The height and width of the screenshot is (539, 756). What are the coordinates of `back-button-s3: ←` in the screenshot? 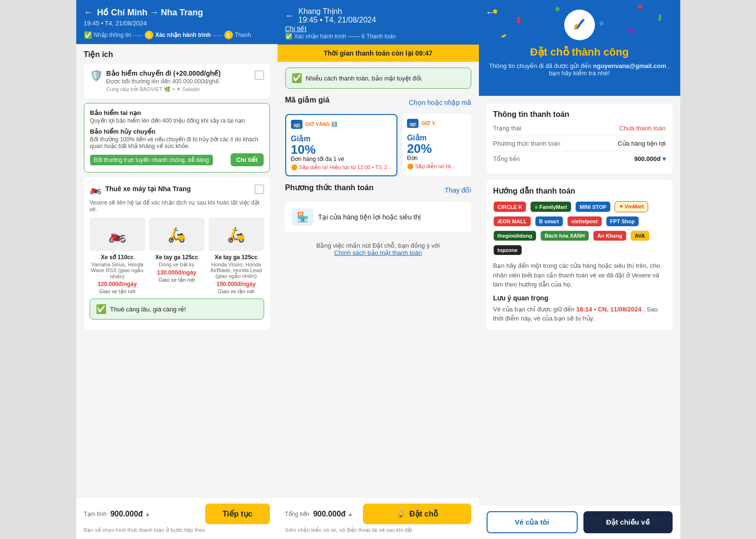 It's located at (490, 12).